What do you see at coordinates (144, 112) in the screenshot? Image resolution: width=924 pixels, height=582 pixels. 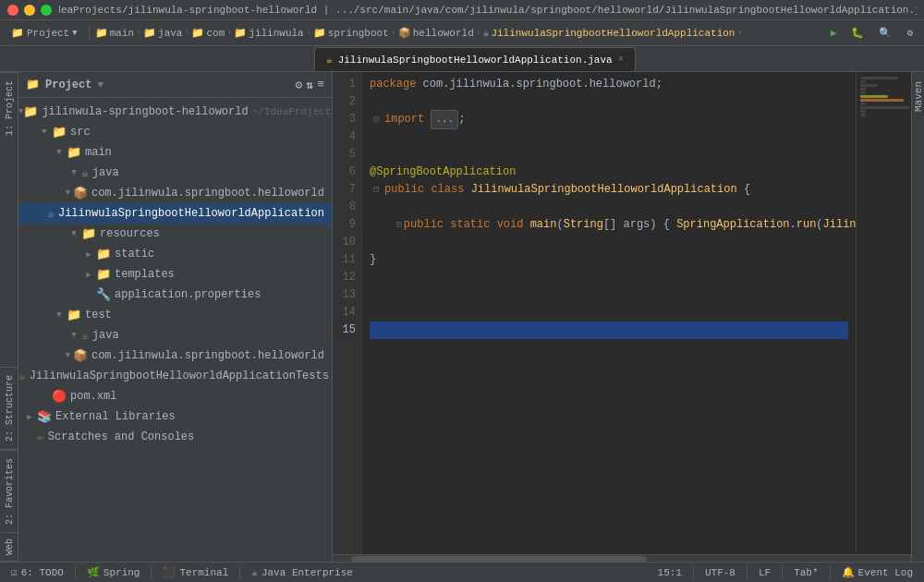 I see `tree-root-label: jilinwula-springboot-helloworld` at bounding box center [144, 112].